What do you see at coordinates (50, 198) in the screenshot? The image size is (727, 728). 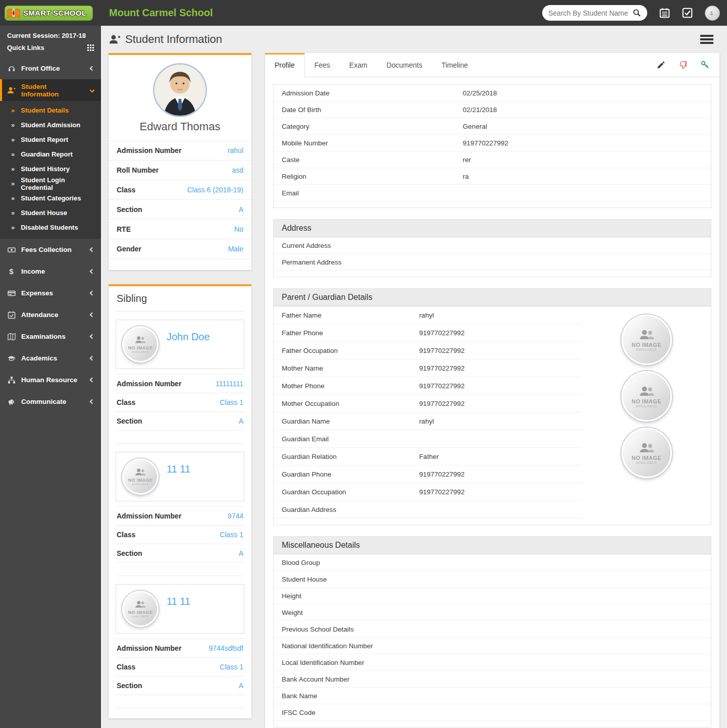 I see `sidebar-subitem: » Student Categories` at bounding box center [50, 198].